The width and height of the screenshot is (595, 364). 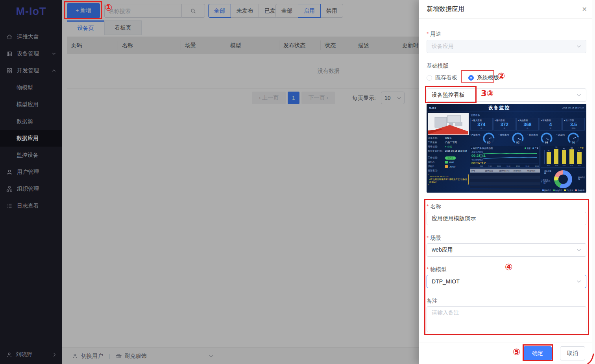 What do you see at coordinates (527, 157) in the screenshot?
I see `preview-charts-row: ▪ 每日产量/良品率趋势 温度 产量 今日运行时长 09:23:41 今日停机时…` at bounding box center [527, 157].